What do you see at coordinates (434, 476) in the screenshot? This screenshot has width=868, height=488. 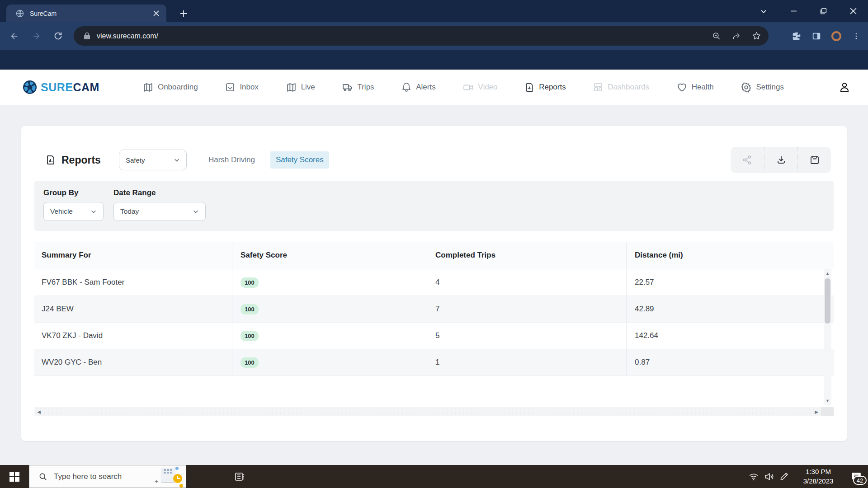 I see `windows-taskbar: Type here to search ✦ 1:30 PM` at bounding box center [434, 476].